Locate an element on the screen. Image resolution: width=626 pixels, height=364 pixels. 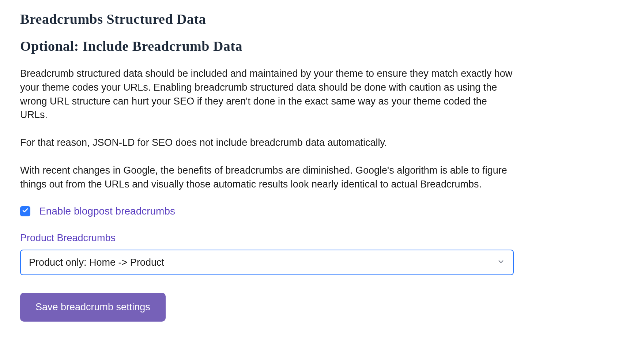
product-breadcrumbs-select-wrapper: Product only: Home -> Product is located at coordinates (267, 262).